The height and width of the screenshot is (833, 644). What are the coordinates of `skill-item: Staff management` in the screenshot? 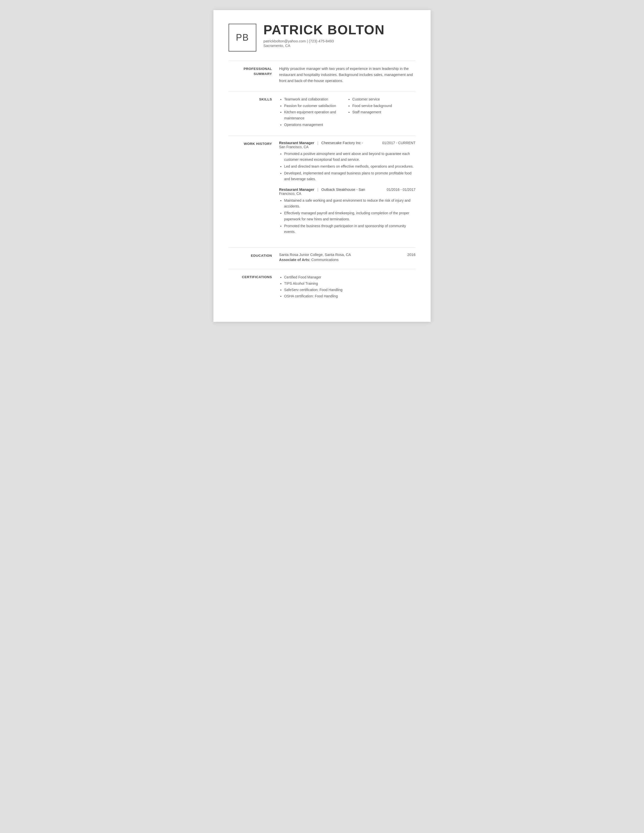 It's located at (384, 112).